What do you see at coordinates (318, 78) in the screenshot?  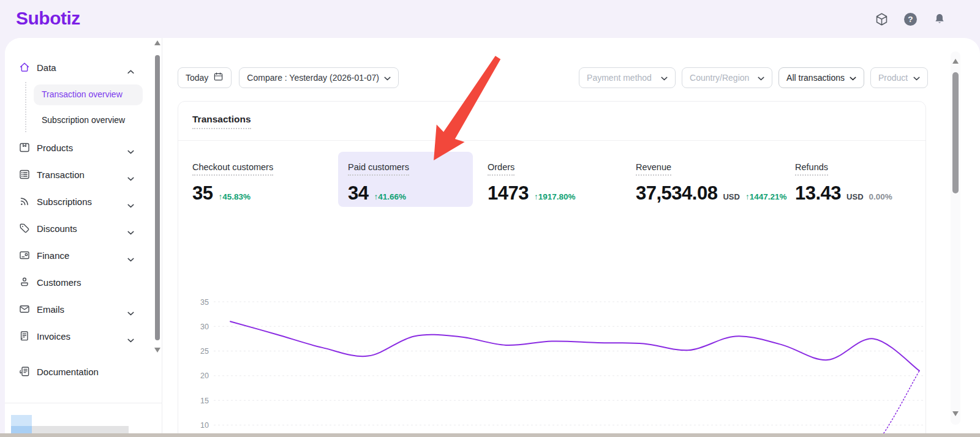 I see `compare-dropdown: Compare : Yesterday (2026-01-07)` at bounding box center [318, 78].